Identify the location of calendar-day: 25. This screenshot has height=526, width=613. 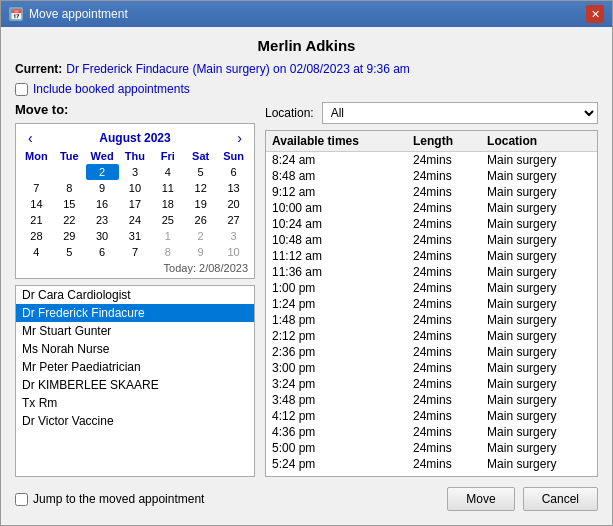
(168, 220).